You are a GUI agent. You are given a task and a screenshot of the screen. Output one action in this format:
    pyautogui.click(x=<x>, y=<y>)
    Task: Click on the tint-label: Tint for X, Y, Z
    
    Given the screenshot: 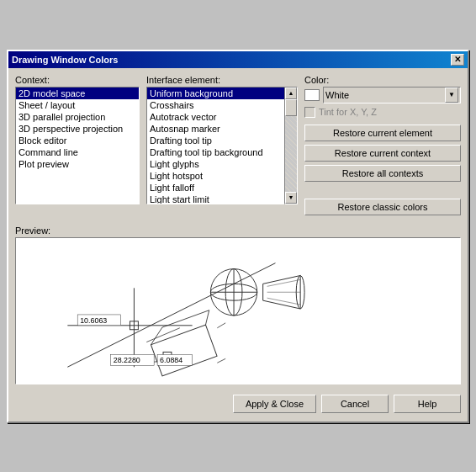 What is the action you would take?
    pyautogui.click(x=348, y=112)
    